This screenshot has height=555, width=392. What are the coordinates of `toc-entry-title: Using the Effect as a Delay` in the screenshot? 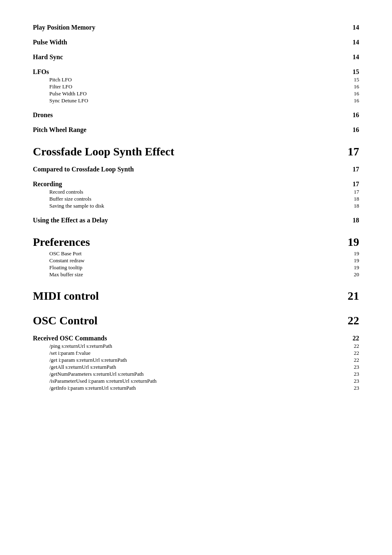 It's located at (188, 220).